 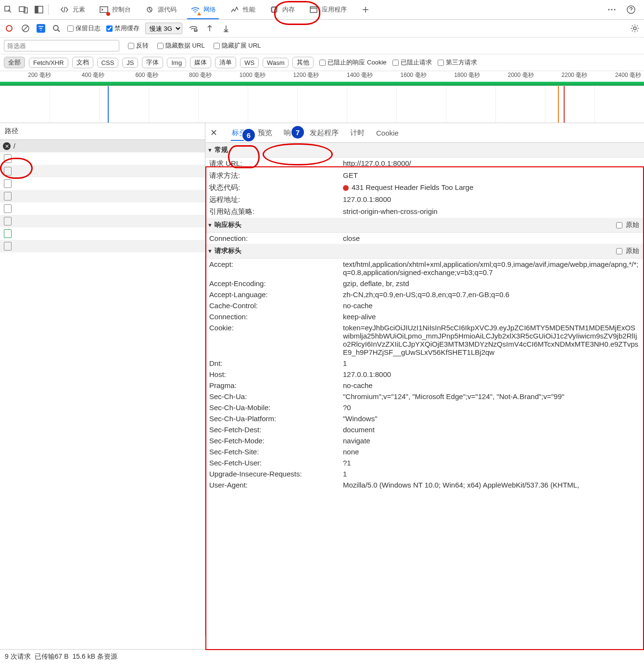 What do you see at coordinates (276, 63) in the screenshot?
I see `type-wasm: Wasm` at bounding box center [276, 63].